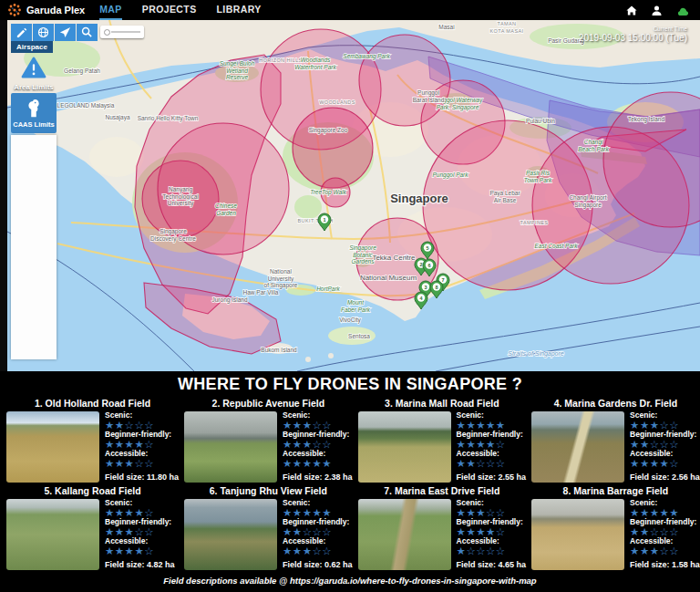  What do you see at coordinates (168, 119) in the screenshot?
I see `map-label: Sanrio Hello Kitty Town` at bounding box center [168, 119].